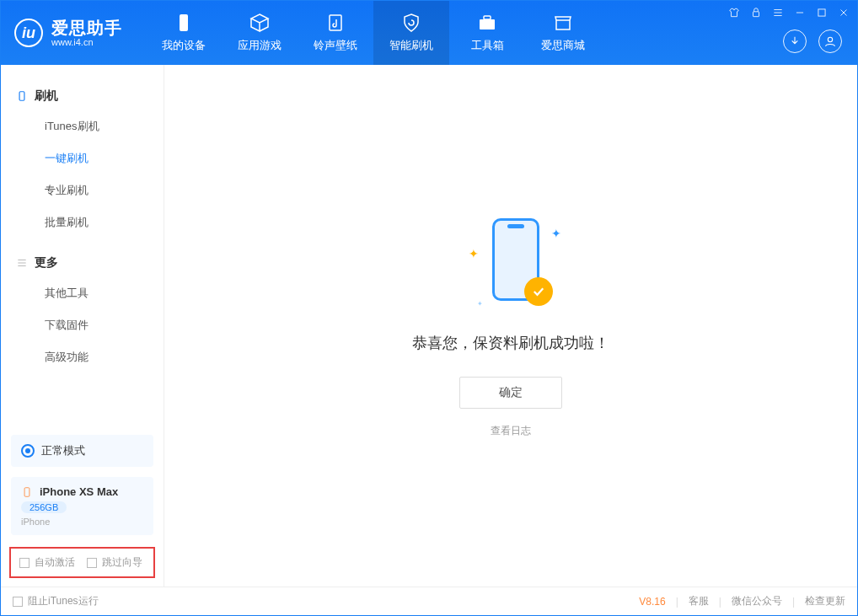 This screenshot has width=858, height=616. What do you see at coordinates (83, 357) in the screenshot?
I see `sidebar-item-advanced: 高级功能` at bounding box center [83, 357].